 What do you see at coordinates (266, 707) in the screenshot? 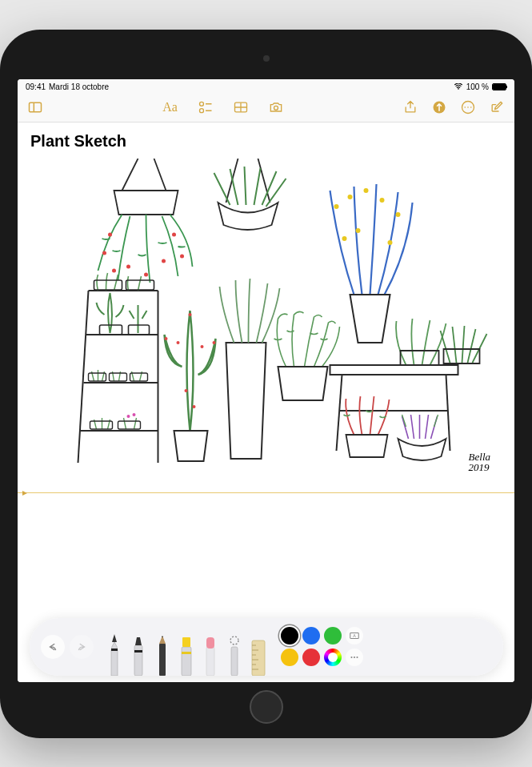
I see `home-button` at bounding box center [266, 707].